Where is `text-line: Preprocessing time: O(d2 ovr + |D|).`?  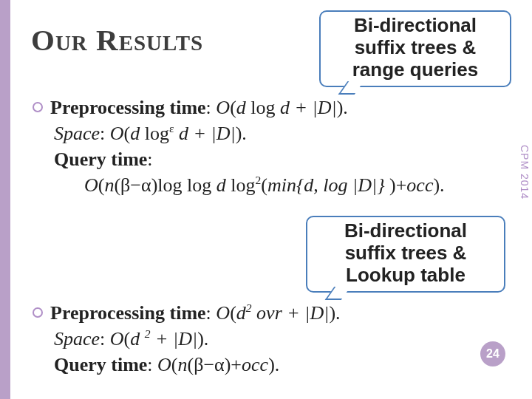 text-line: Preprocessing time: O(d2 ovr + |D|). is located at coordinates (195, 313).